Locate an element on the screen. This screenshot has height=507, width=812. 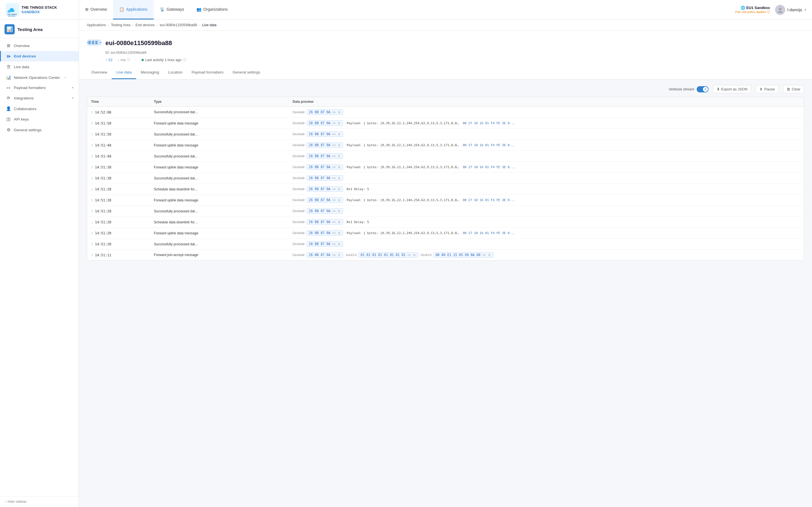
sidebar-item-general-settings: ⚙ General settings is located at coordinates (39, 130).